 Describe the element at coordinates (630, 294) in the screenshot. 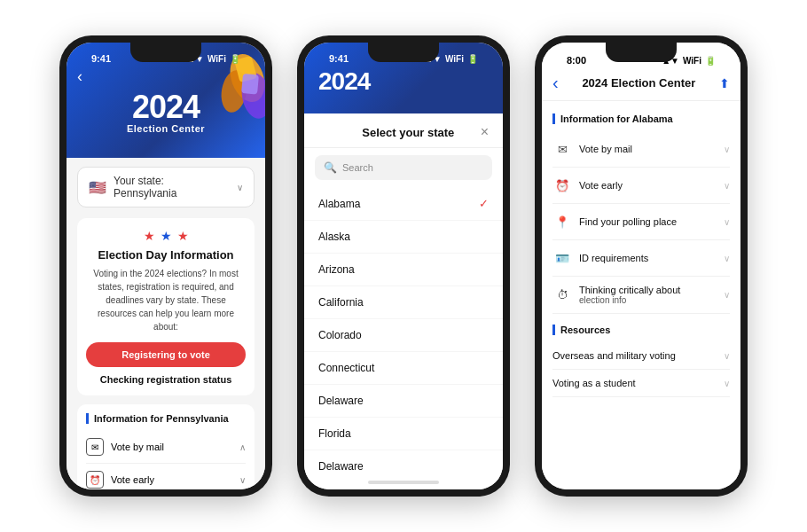

I see `p3-critical-text: Thinking critically about election info` at that location.